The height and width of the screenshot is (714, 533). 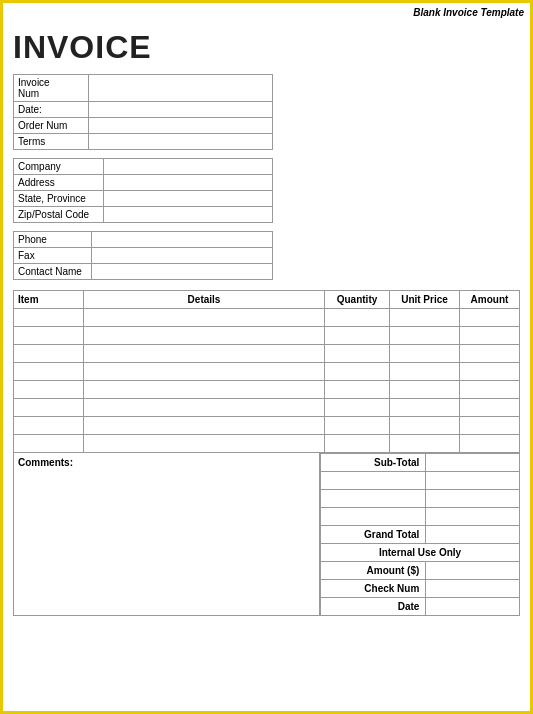 What do you see at coordinates (425, 300) in the screenshot?
I see `unit-price-header: Unit Price` at bounding box center [425, 300].